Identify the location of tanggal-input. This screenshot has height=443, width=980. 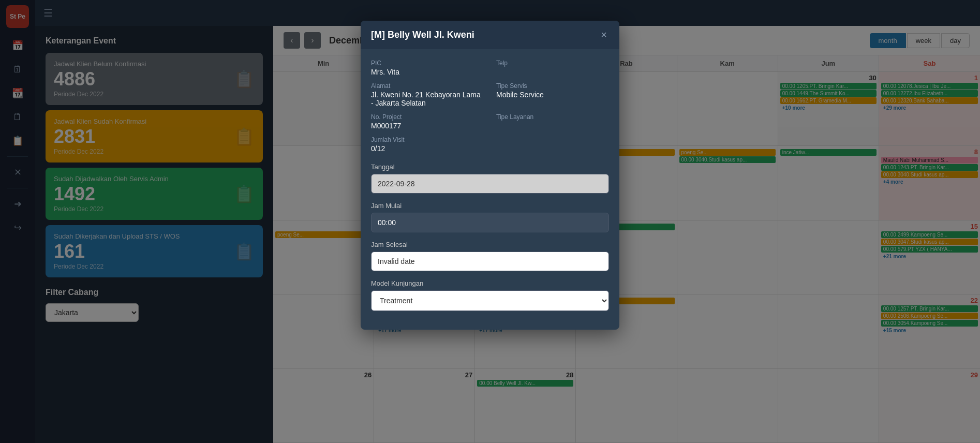
(490, 184).